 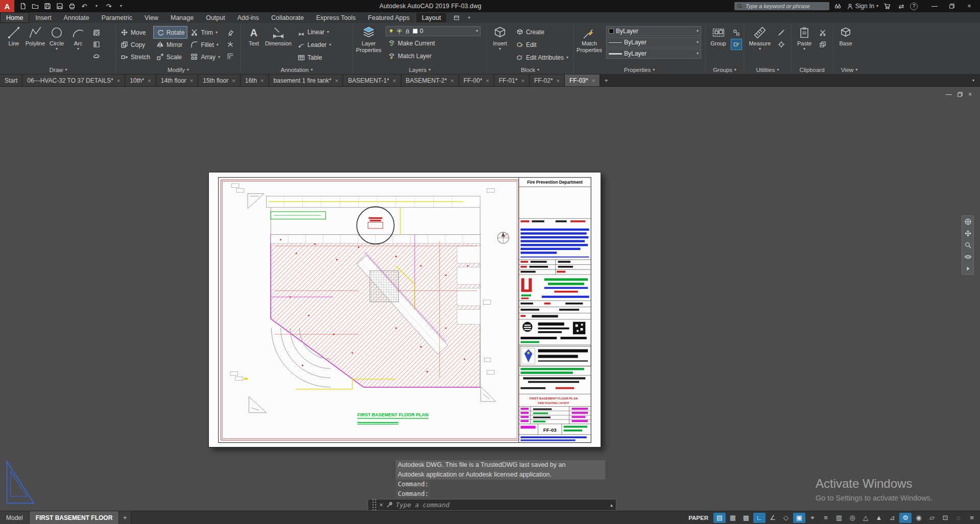 What do you see at coordinates (433, 43) in the screenshot?
I see `make-current-button: Make Current` at bounding box center [433, 43].